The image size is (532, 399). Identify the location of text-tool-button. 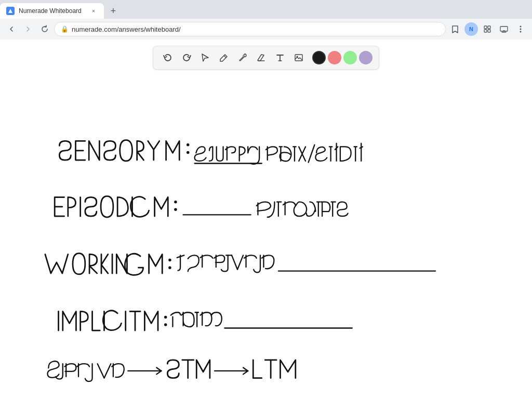
(280, 58).